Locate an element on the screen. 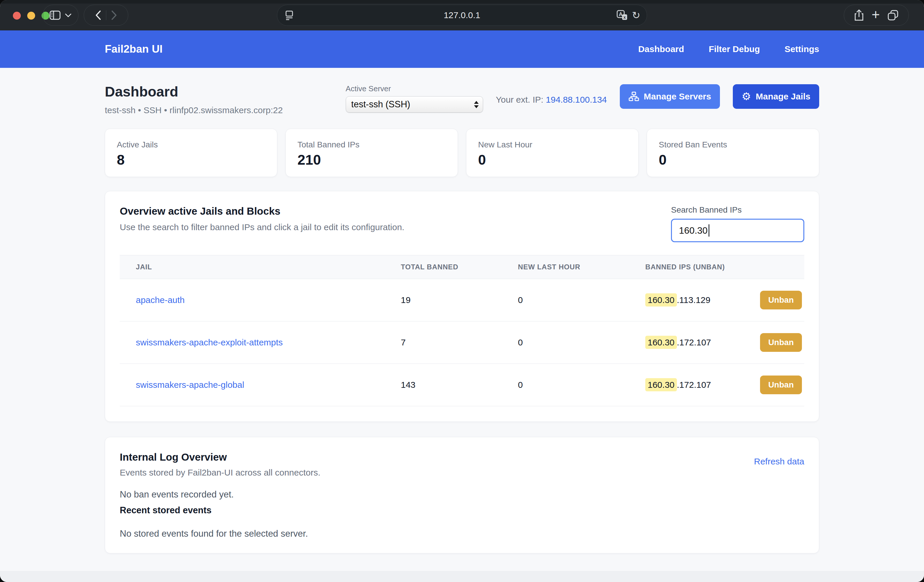  page-title-block: Dashboard test-ssh • SSH • rlinfp02.swis… is located at coordinates (194, 100).